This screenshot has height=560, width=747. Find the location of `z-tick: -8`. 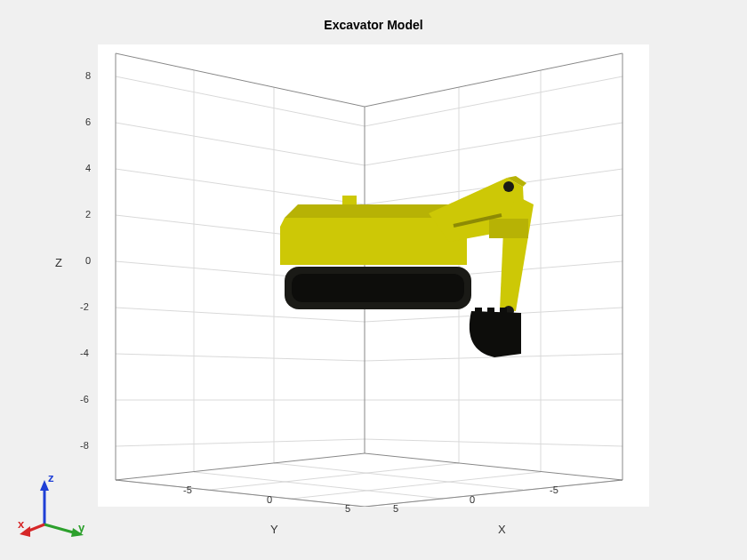

z-tick: -8 is located at coordinates (84, 445).